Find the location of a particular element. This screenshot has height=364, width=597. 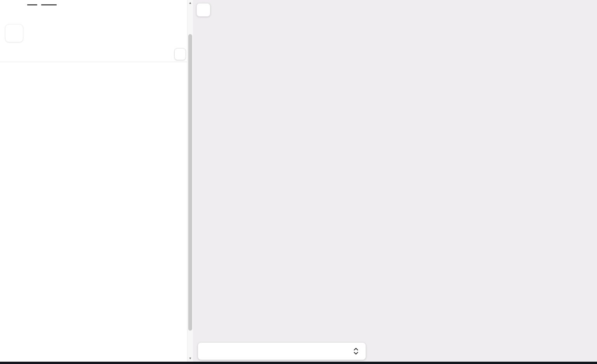

panel-scrollbar: ▲ ▼ is located at coordinates (190, 181).